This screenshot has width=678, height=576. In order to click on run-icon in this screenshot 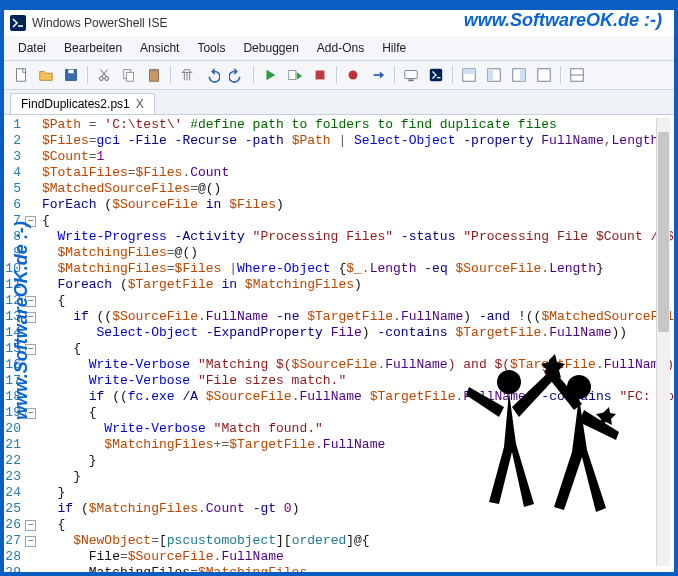, I will do `click(270, 75)`.